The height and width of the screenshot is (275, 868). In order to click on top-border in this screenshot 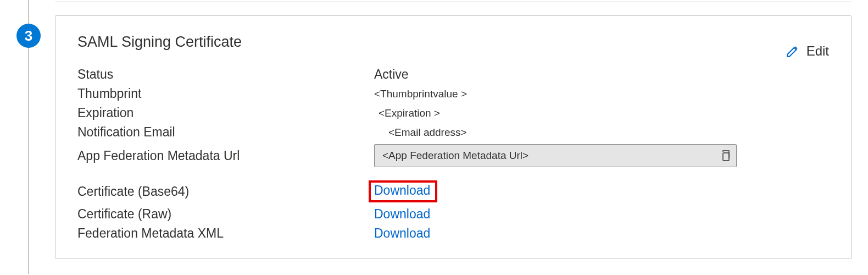, I will do `click(453, 2)`.